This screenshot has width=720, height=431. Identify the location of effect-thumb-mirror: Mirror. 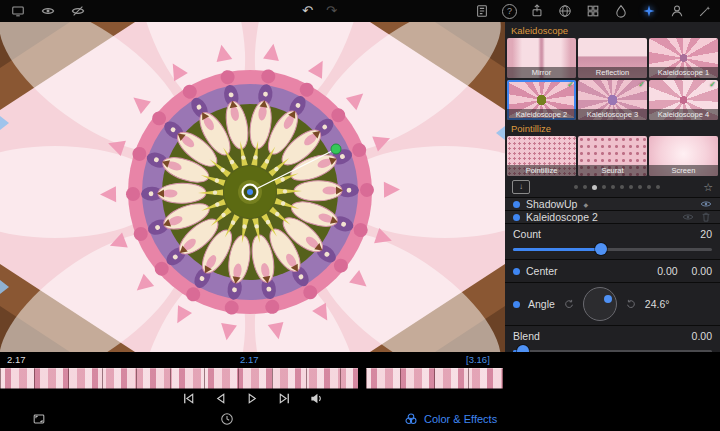
(542, 58).